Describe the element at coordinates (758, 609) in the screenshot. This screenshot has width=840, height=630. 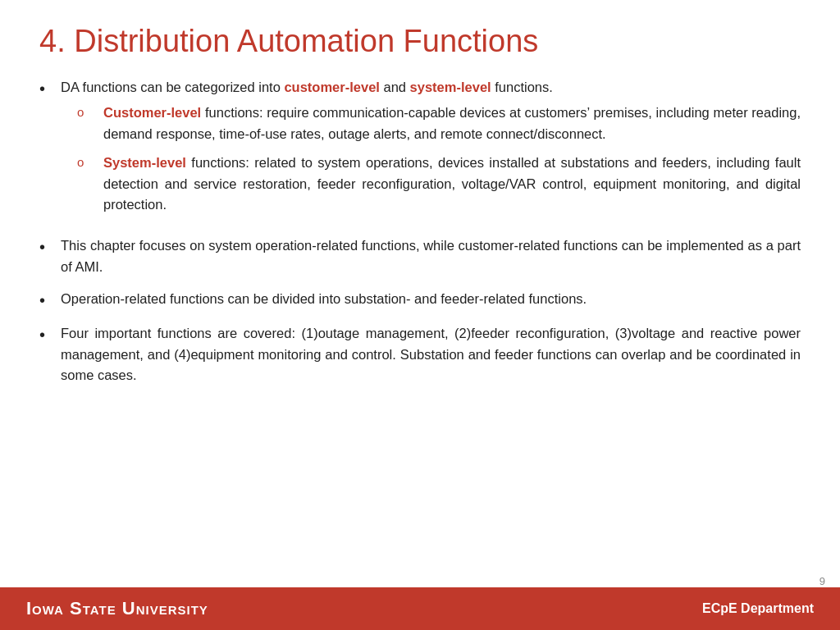
I see `footer-department: ECpE Department` at that location.